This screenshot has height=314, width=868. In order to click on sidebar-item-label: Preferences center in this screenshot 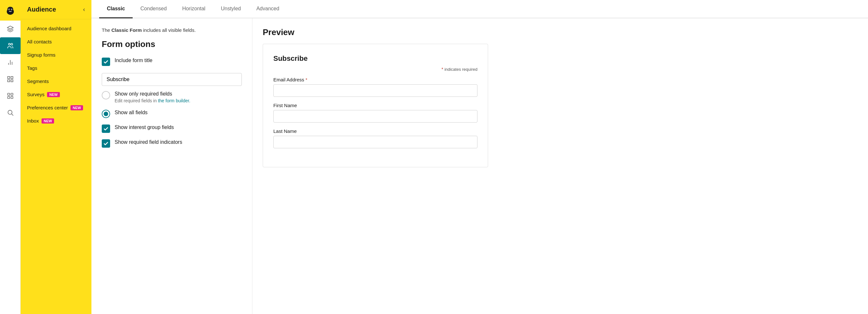, I will do `click(48, 108)`.